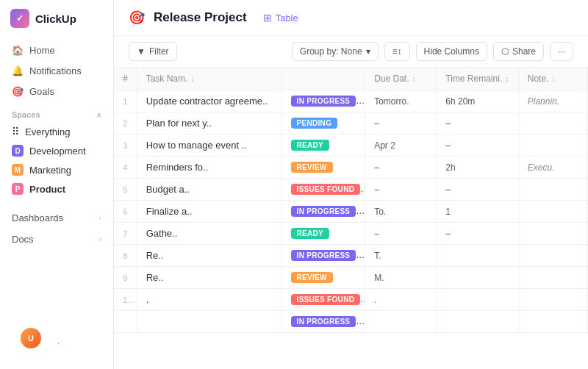 The width and height of the screenshot is (588, 369). What do you see at coordinates (478, 190) in the screenshot?
I see `cell-time-4: –` at bounding box center [478, 190].